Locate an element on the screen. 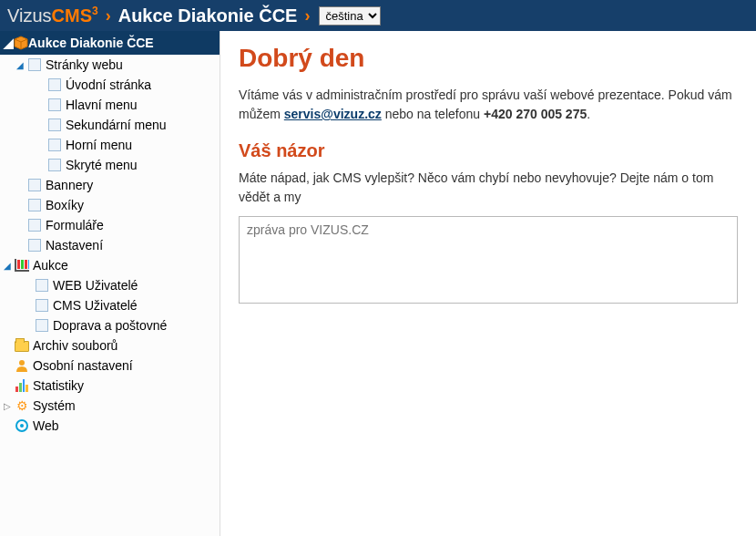 The image size is (756, 536). sidebar-item-aukce: Aukce is located at coordinates (51, 265).